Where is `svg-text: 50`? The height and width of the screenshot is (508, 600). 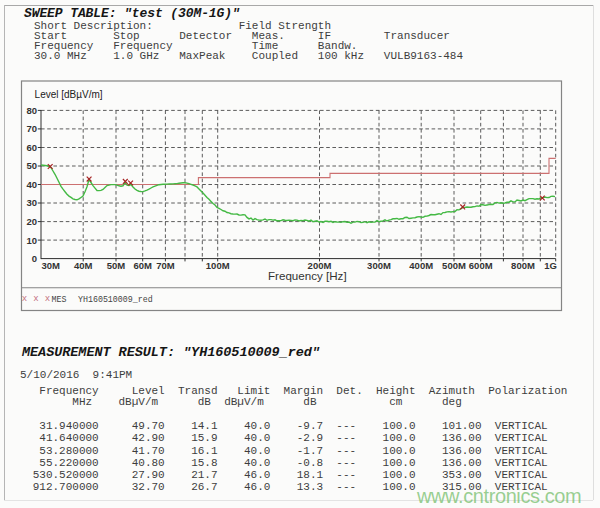 svg-text: 50 is located at coordinates (32, 166).